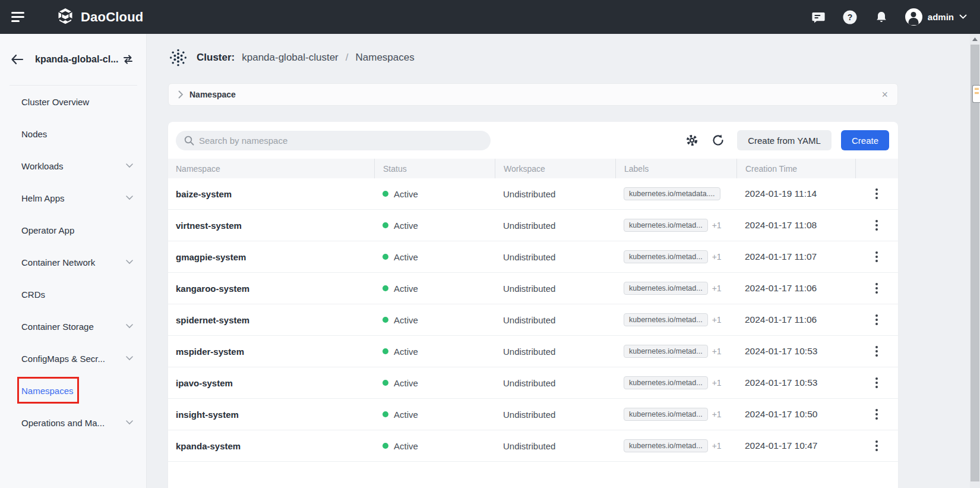 The width and height of the screenshot is (980, 488). I want to click on column-header-workspace: Workspace, so click(555, 169).